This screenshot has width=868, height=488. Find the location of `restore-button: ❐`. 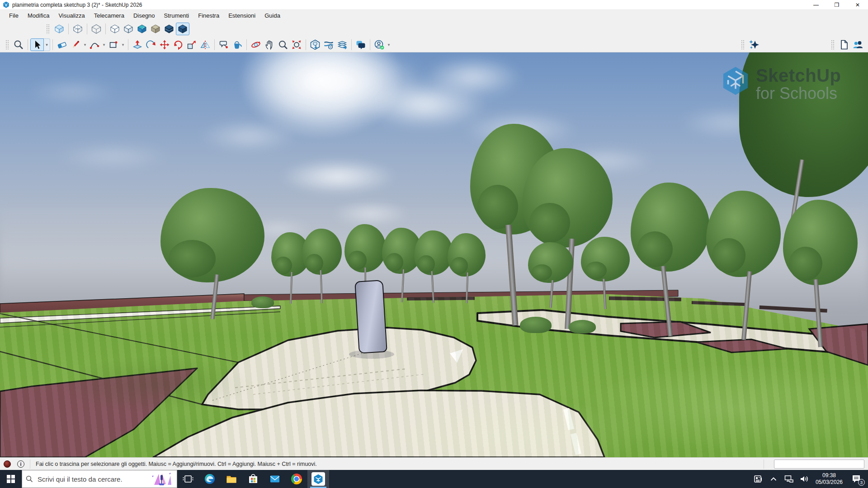

restore-button: ❐ is located at coordinates (837, 5).